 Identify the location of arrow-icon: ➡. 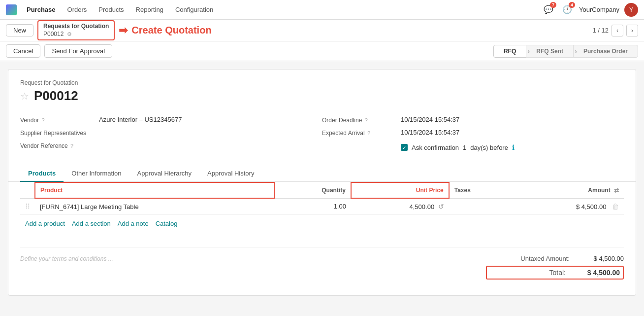
(123, 31).